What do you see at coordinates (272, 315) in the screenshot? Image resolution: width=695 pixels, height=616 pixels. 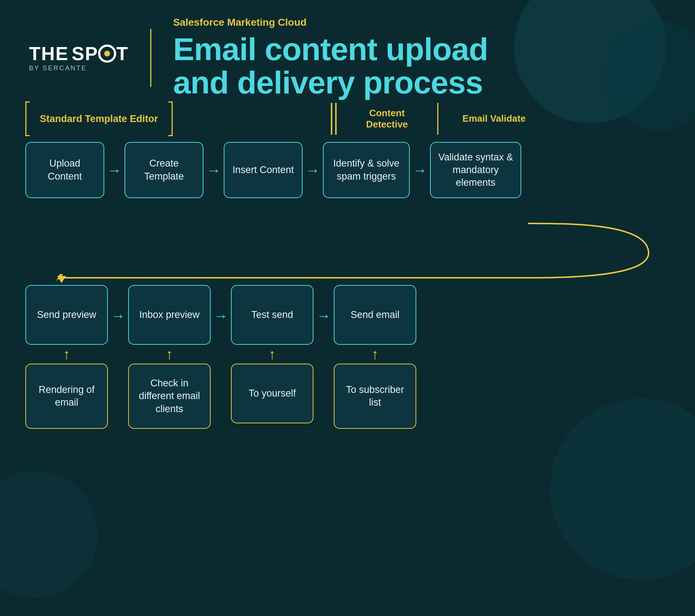 I see `node-test-send: Test send` at bounding box center [272, 315].